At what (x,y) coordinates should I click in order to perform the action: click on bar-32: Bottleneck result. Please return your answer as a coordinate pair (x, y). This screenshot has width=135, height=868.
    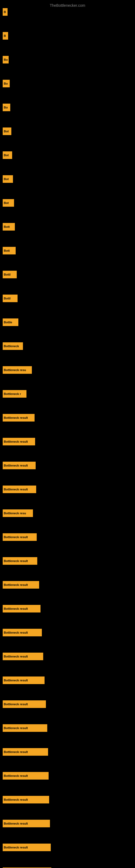
    Looking at the image, I should click on (26, 776).